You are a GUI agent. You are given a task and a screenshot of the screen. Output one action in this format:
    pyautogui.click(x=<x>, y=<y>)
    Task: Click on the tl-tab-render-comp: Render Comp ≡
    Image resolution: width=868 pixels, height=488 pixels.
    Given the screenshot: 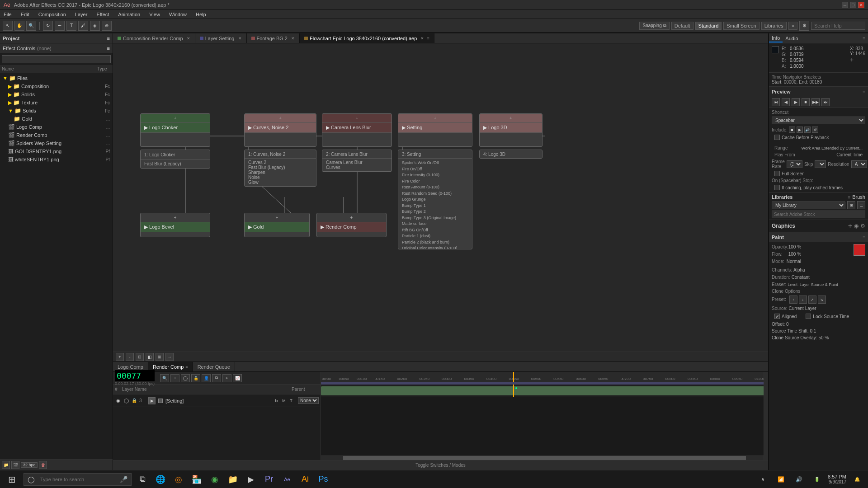 What is the action you would take?
    pyautogui.click(x=171, y=367)
    